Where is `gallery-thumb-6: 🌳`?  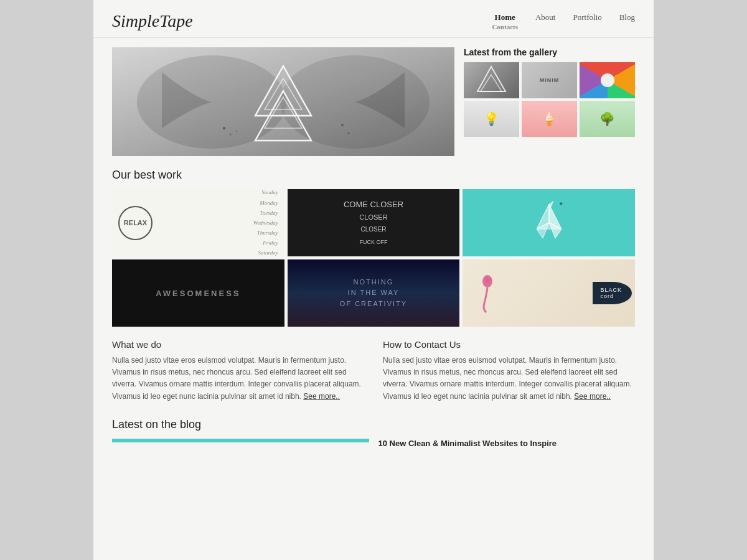 gallery-thumb-6: 🌳 is located at coordinates (608, 119).